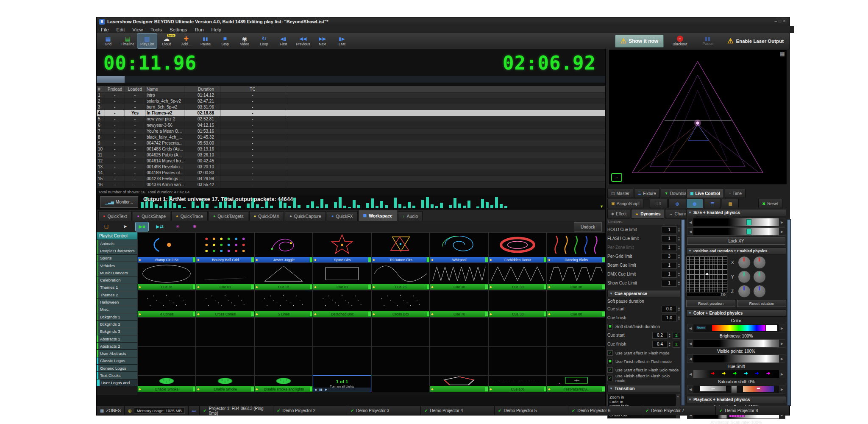  I want to click on window-controls: –□×, so click(781, 21).